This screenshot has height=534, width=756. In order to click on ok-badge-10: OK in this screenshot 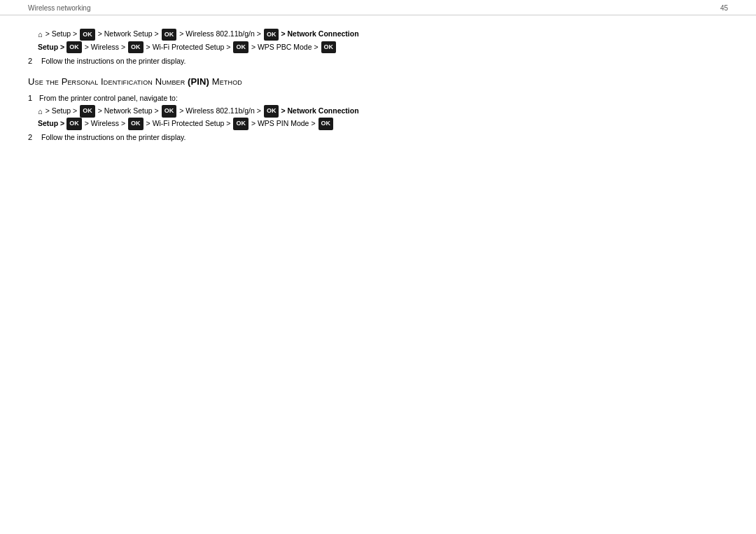, I will do `click(272, 111)`.